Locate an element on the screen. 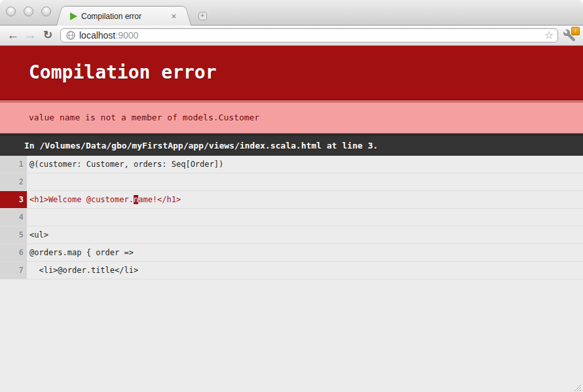 The height and width of the screenshot is (392, 583). line-number: 1 is located at coordinates (13, 164).